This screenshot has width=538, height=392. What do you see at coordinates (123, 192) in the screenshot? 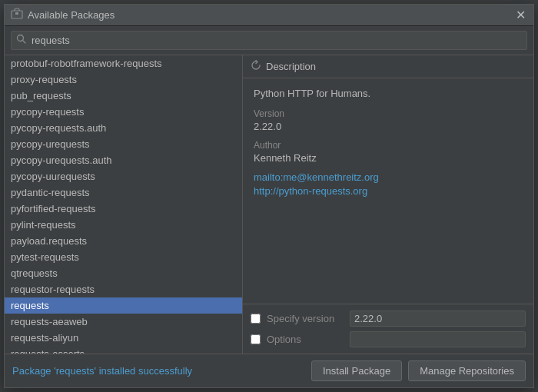
I see `list-item: pydantic-requests` at bounding box center [123, 192].